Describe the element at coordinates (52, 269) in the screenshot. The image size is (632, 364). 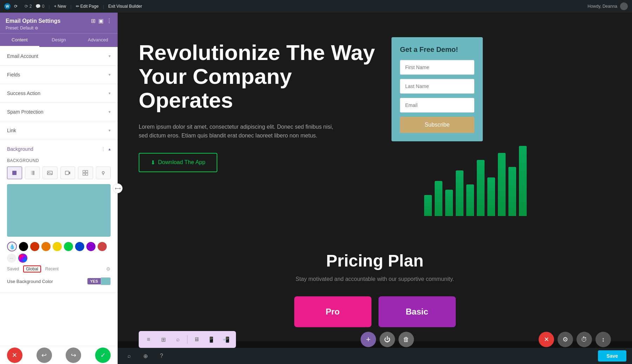
I see `color-tab-recent: Recent` at that location.